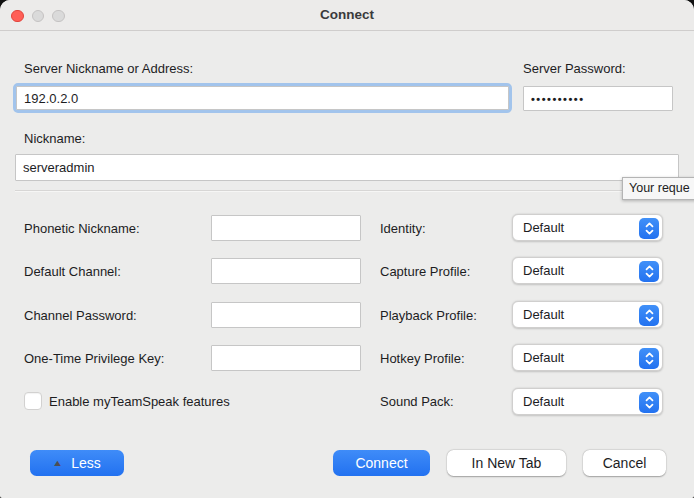 The height and width of the screenshot is (498, 694). What do you see at coordinates (382, 463) in the screenshot?
I see `connect-button: Connect` at bounding box center [382, 463].